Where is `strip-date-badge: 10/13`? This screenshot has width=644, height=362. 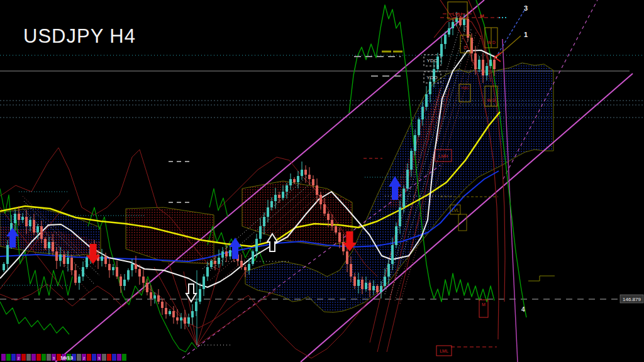 strip-date-badge: 10/13 is located at coordinates (67, 358).